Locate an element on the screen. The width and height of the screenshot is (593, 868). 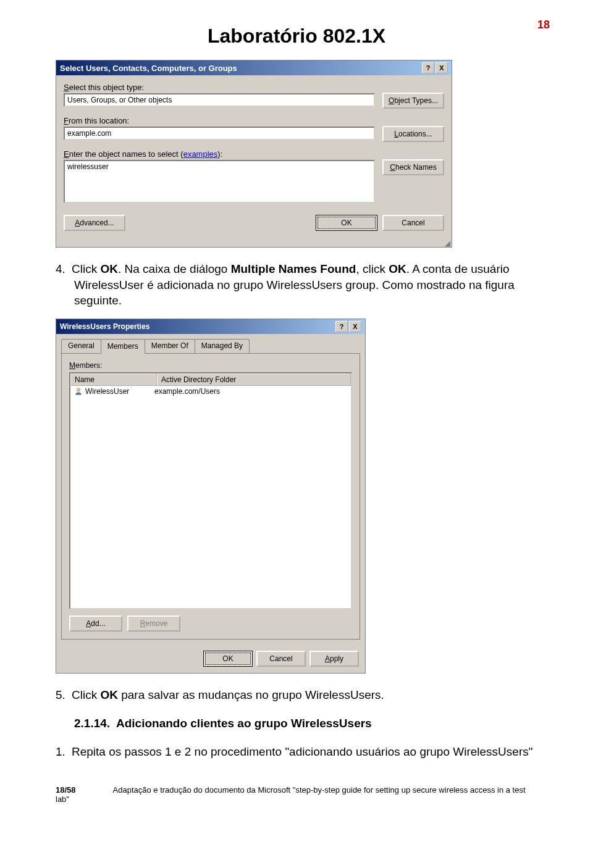
members-label: Members: is located at coordinates (211, 365).